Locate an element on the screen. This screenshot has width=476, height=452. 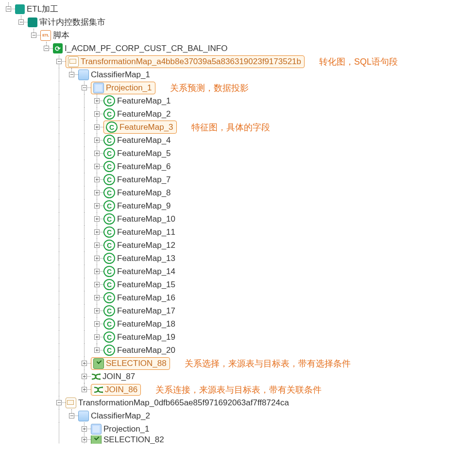
tree-node-script: ETL 脚本 is located at coordinates (239, 35).